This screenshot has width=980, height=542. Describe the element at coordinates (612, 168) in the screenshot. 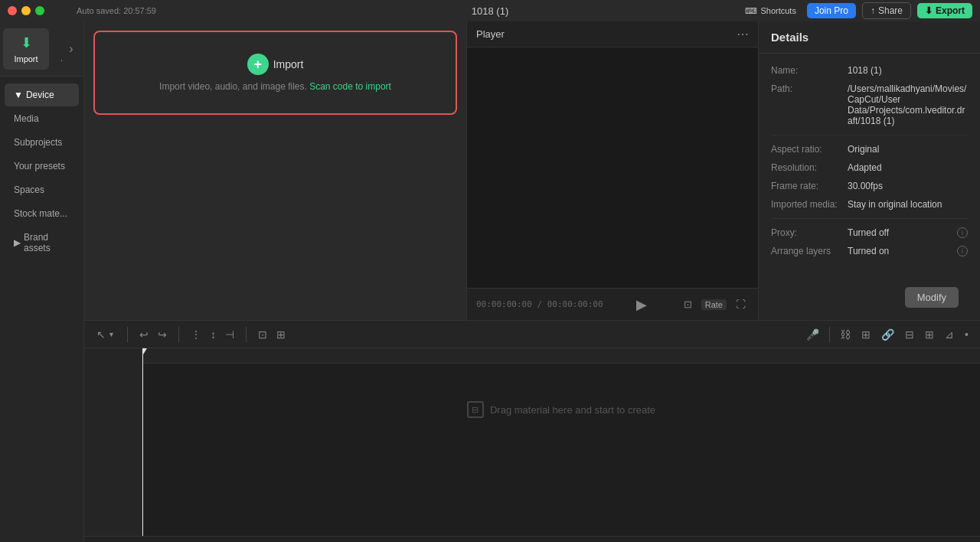

I see `player-viewport` at that location.